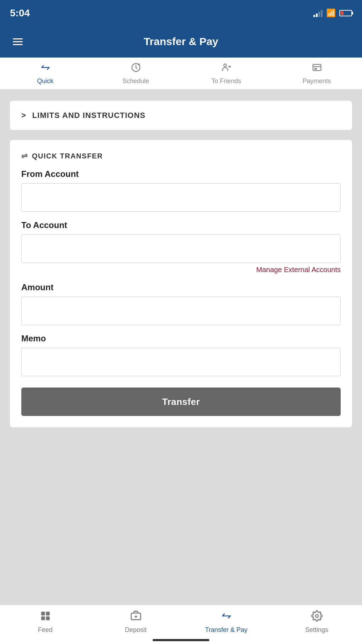 The image size is (362, 644). I want to click on amount-field: Amount, so click(181, 308).